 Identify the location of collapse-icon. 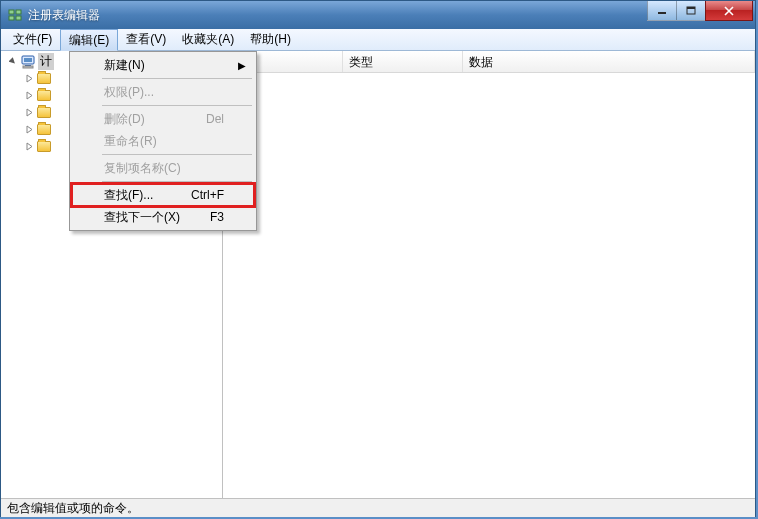
(14, 62).